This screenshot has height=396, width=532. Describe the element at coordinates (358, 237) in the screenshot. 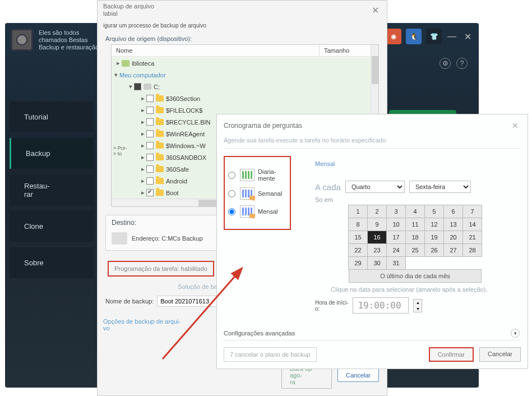

I see `calendar-day: 15` at that location.